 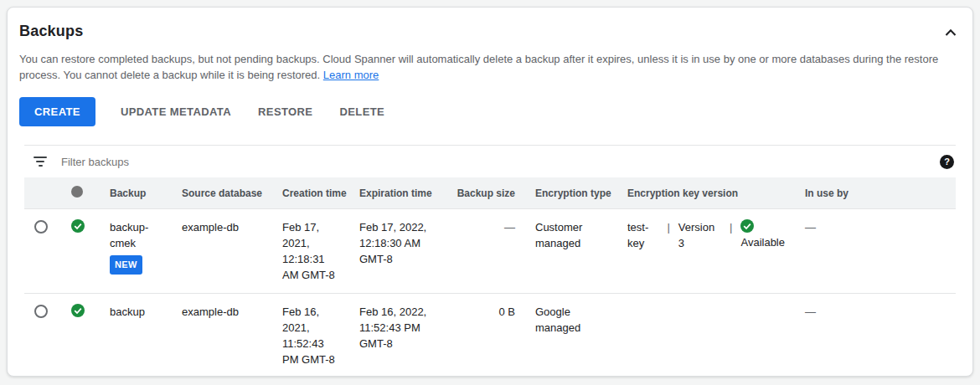 What do you see at coordinates (706, 251) in the screenshot?
I see `encryption-key-version-cell: test-key | Version 3 | Available` at bounding box center [706, 251].